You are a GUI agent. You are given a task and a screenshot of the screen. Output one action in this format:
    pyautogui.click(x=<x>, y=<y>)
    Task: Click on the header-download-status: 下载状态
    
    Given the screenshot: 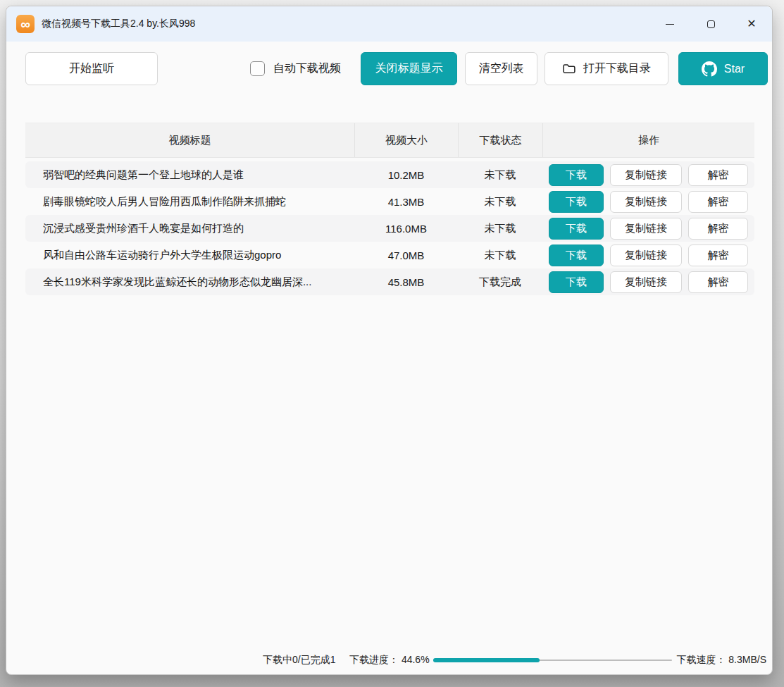 What is the action you would take?
    pyautogui.click(x=500, y=140)
    